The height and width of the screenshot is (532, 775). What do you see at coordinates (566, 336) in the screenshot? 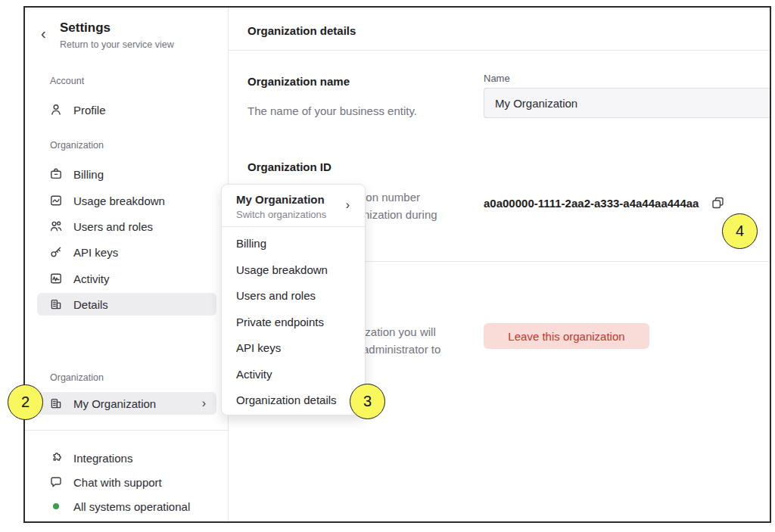
I see `leave-organization-button: Leave this organization` at bounding box center [566, 336].